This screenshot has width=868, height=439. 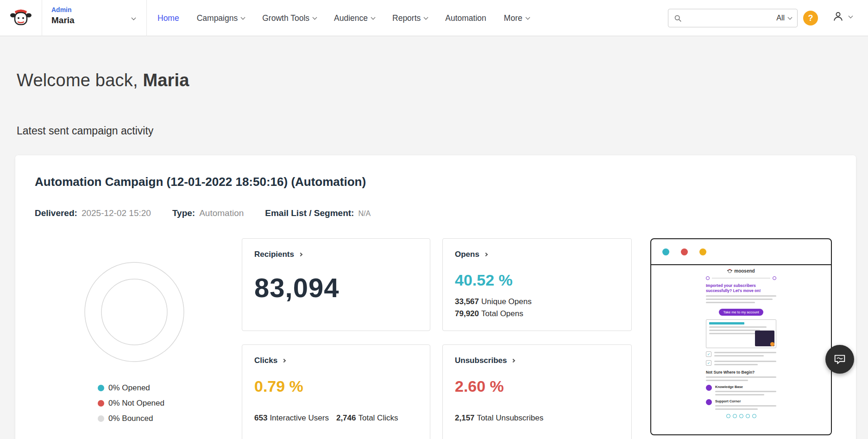 I want to click on recipients-stat-box: Recipients 83,094, so click(x=336, y=285).